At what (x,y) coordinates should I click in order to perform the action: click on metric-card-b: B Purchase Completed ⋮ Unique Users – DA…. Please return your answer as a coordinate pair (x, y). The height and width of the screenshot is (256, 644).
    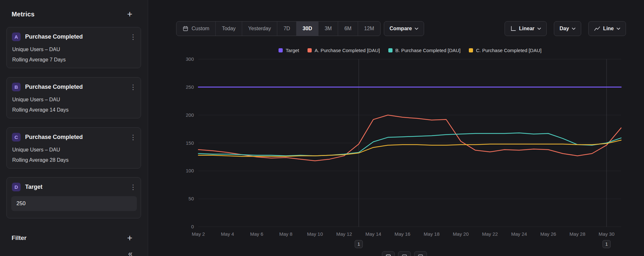
    Looking at the image, I should click on (74, 98).